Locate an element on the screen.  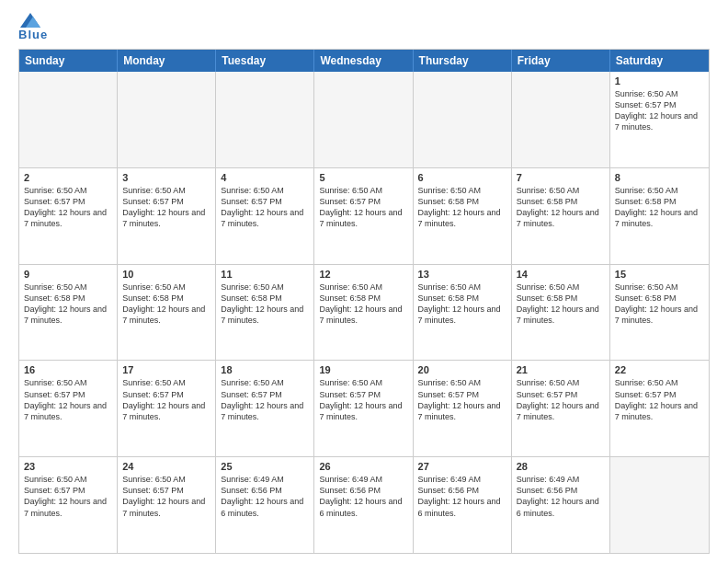
calendar-cell: 25Sunrise: 6:49 AM Sunset: 6:56 PM Dayli… is located at coordinates (265, 505).